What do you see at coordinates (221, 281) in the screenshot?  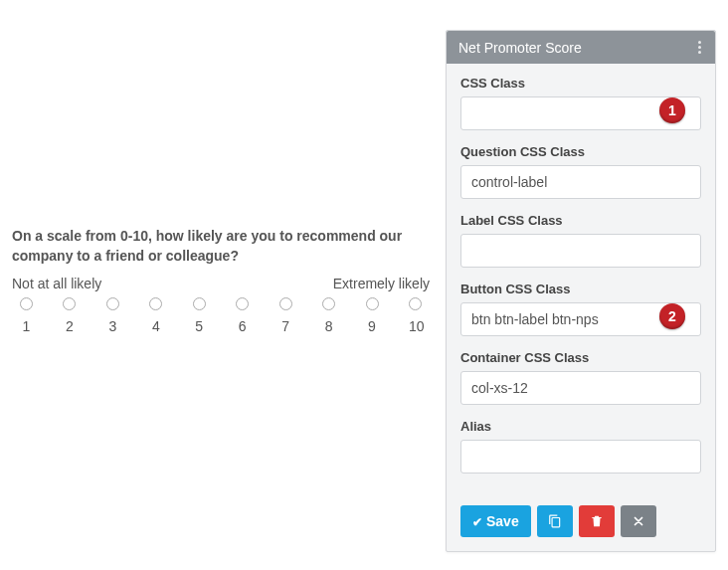 I see `nps-preview: On a scale from 0-10, how likely are you…` at bounding box center [221, 281].